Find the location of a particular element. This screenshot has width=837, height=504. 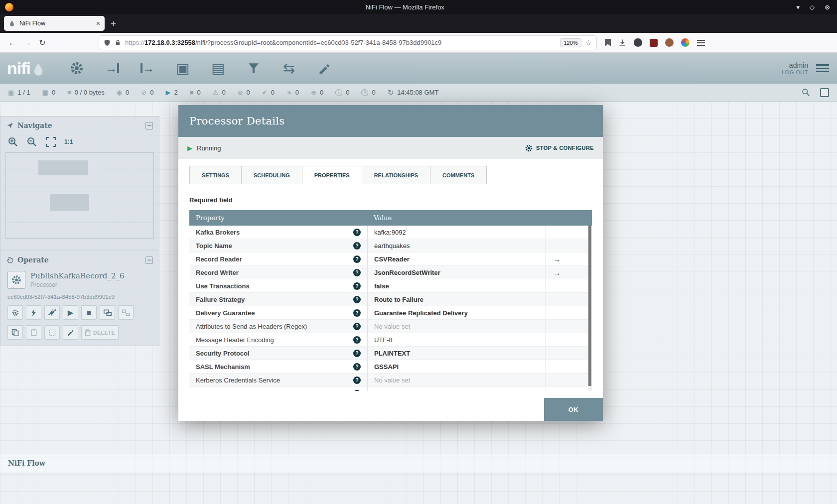

ok-button: OK is located at coordinates (573, 409).